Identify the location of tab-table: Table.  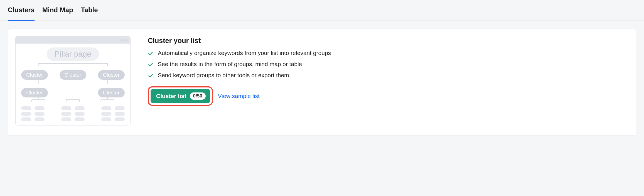
(90, 13).